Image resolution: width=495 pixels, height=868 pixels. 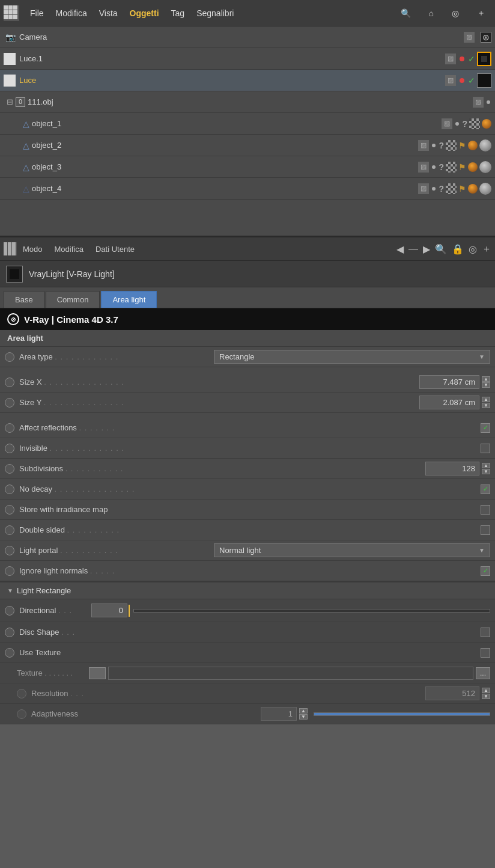 I want to click on texture-browse-button: ..., so click(x=483, y=673).